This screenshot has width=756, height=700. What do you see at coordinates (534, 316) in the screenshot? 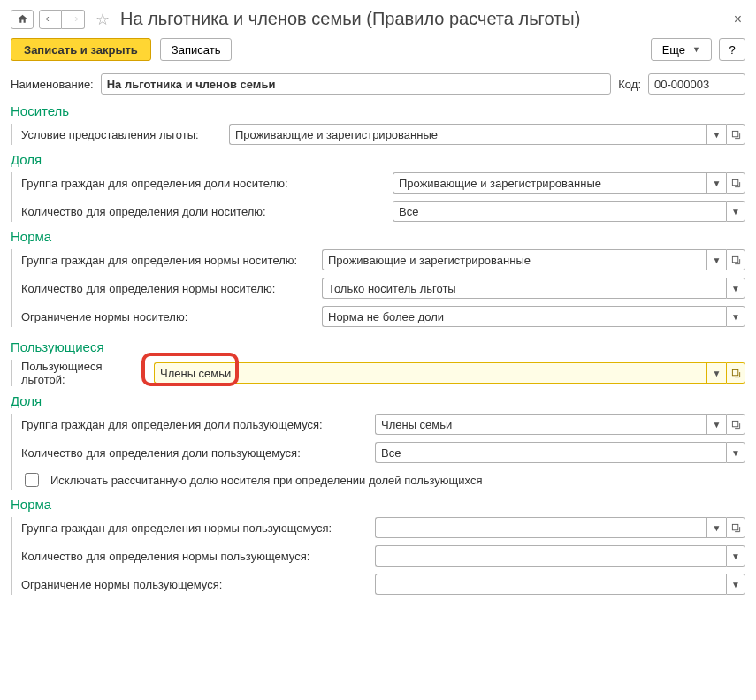
I see `carrier-norm-limit-combo: Норма не более доли ▼` at bounding box center [534, 316].